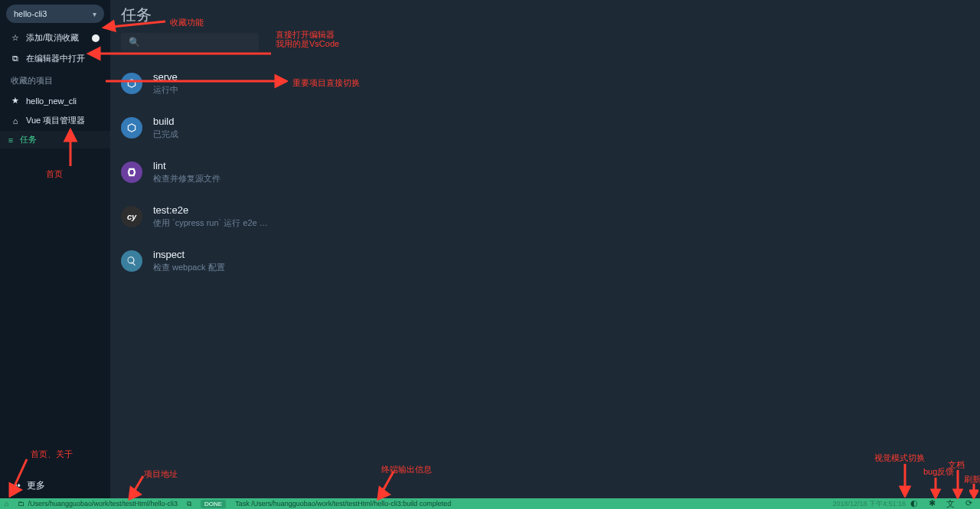  What do you see at coordinates (55, 250) in the screenshot?
I see `sidebar: hello-cli3 ▾ ☆ 添加/取消收藏 ⧉ 在编辑器中打开 收藏的项目 ★…` at bounding box center [55, 250].